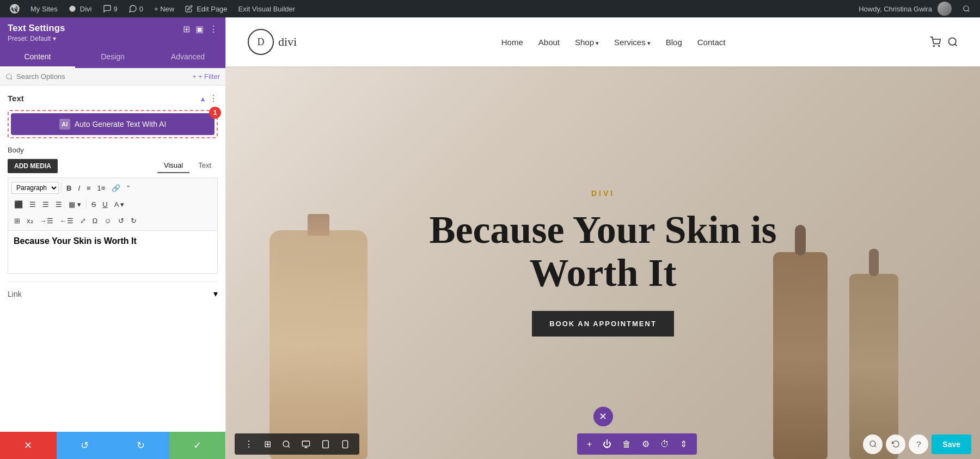 This screenshot has width=980, height=459. Describe the element at coordinates (935, 42) in the screenshot. I see `cart-icon` at that location.